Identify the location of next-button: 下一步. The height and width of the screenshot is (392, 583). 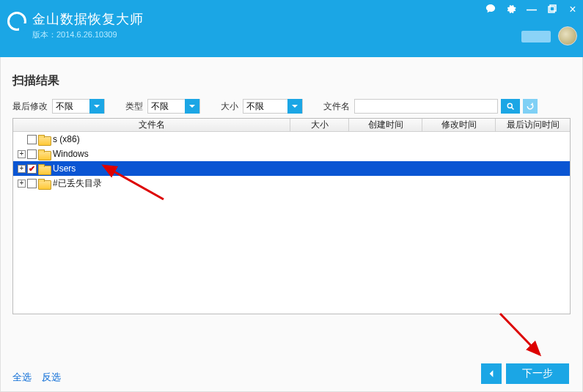
(538, 374).